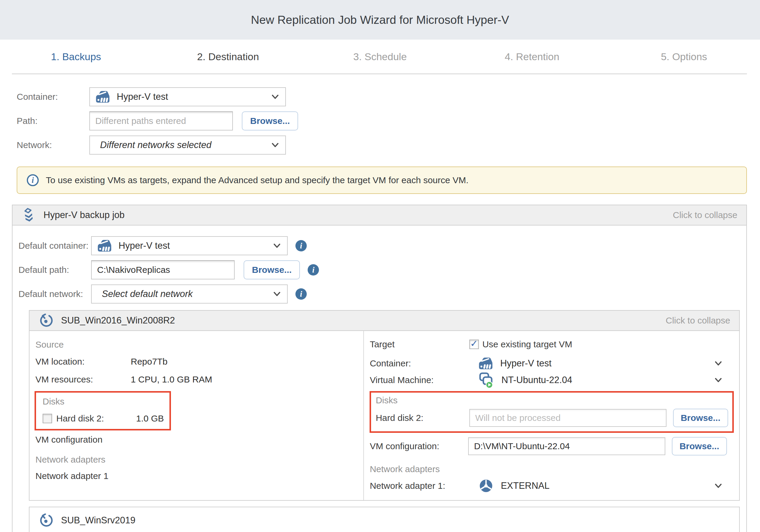  Describe the element at coordinates (147, 294) in the screenshot. I see `default-network-value: Select default network` at that location.